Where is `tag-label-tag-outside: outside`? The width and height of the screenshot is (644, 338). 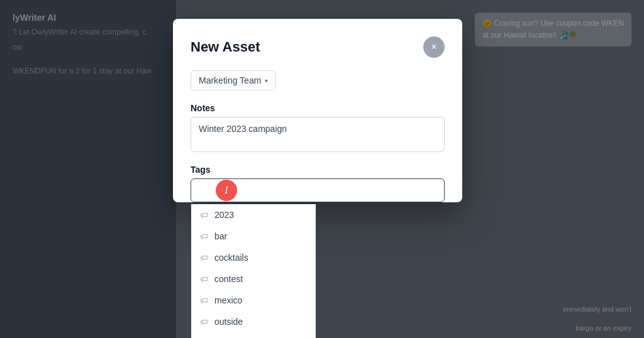
tag-label-tag-outside: outside is located at coordinates (229, 322).